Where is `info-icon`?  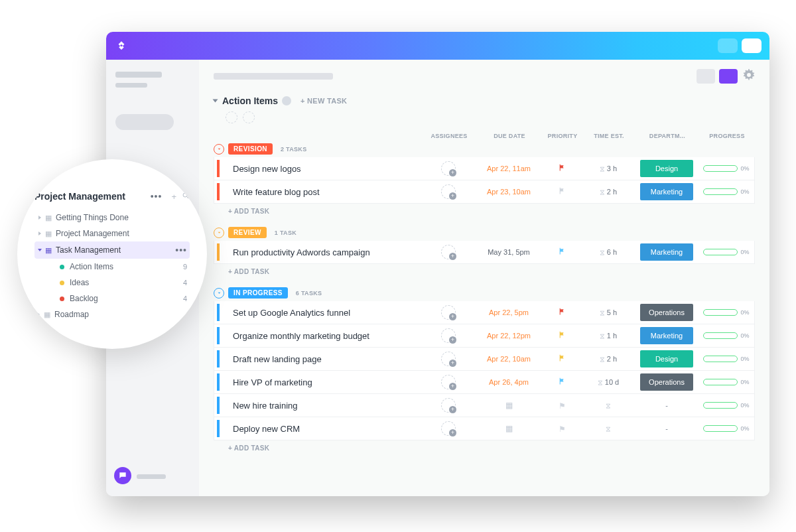
info-icon is located at coordinates (287, 101).